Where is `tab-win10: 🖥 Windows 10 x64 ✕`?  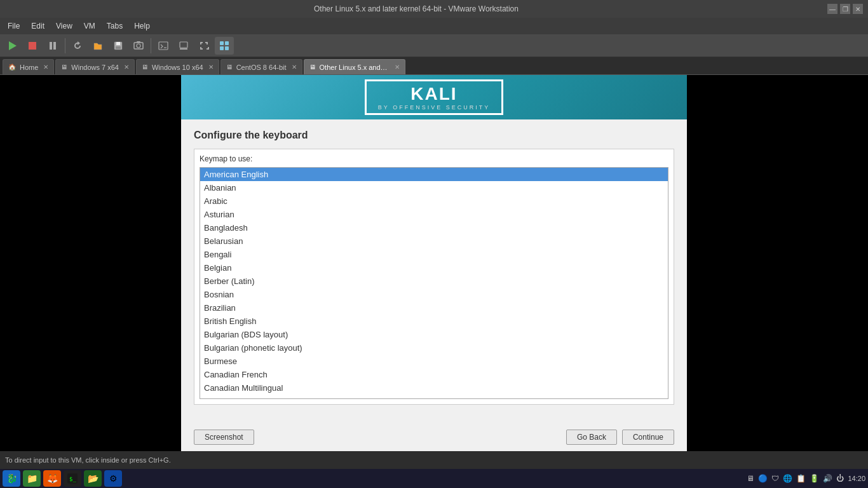 tab-win10: 🖥 Windows 10 x64 ✕ is located at coordinates (178, 67).